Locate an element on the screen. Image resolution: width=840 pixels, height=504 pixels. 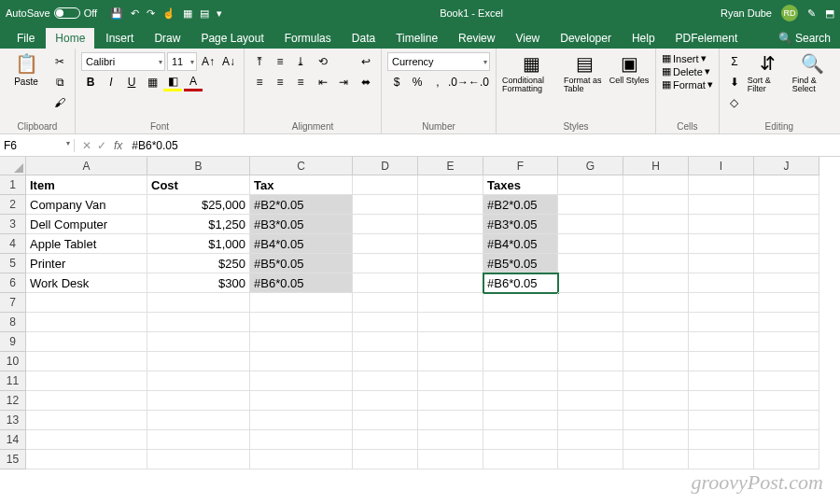
cell-F11 is located at coordinates (521, 381).